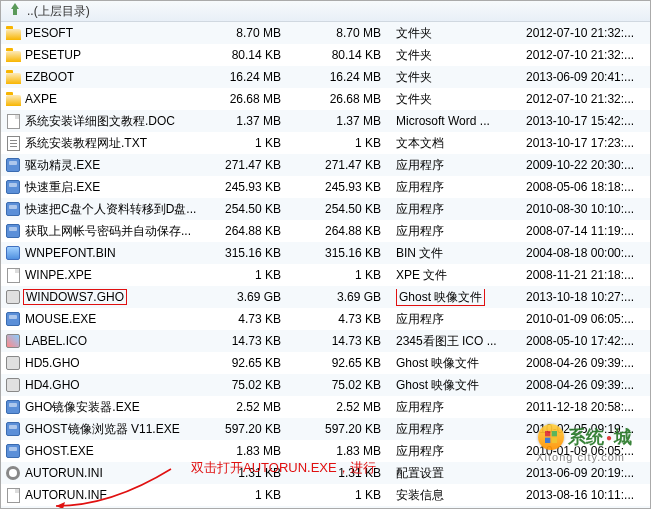  Describe the element at coordinates (586, 407) in the screenshot. I see `file-date-cell: 2011-12-18 20:58:...` at that location.